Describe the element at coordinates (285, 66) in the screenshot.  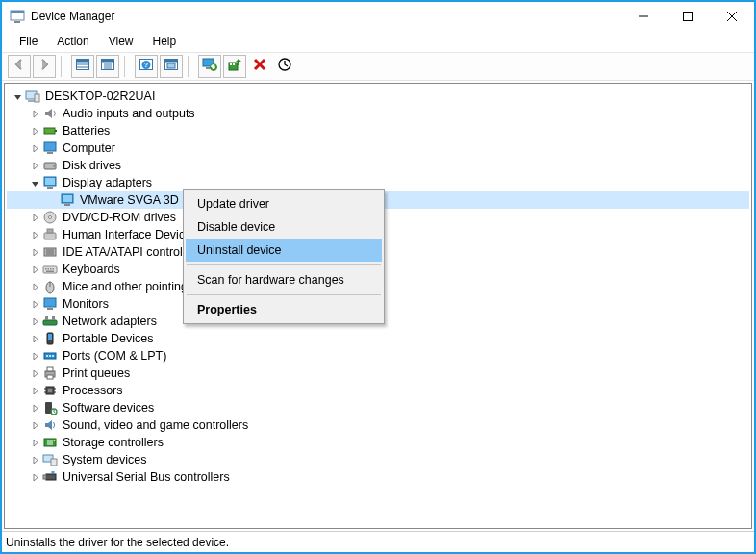
I see `toolbar-scan-button` at that location.